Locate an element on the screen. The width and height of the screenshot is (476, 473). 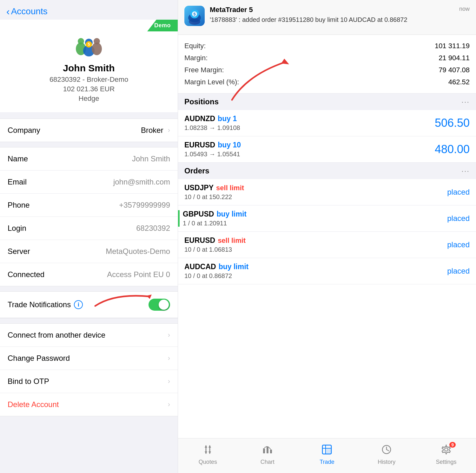
trade-notifications-label: Trade Notifications is located at coordinates (39, 305).